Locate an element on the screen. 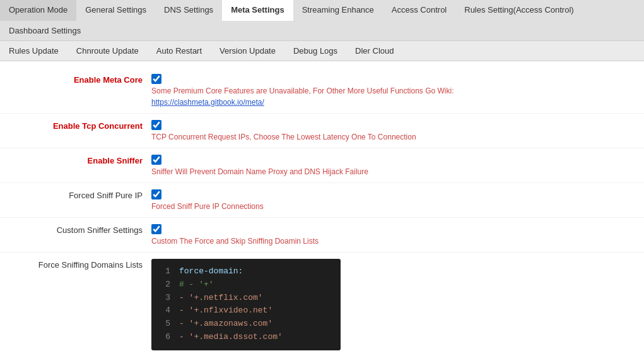  setting-row-enable-meta-core: Enable Meta CoreSome Premium Core Featur… is located at coordinates (322, 91).